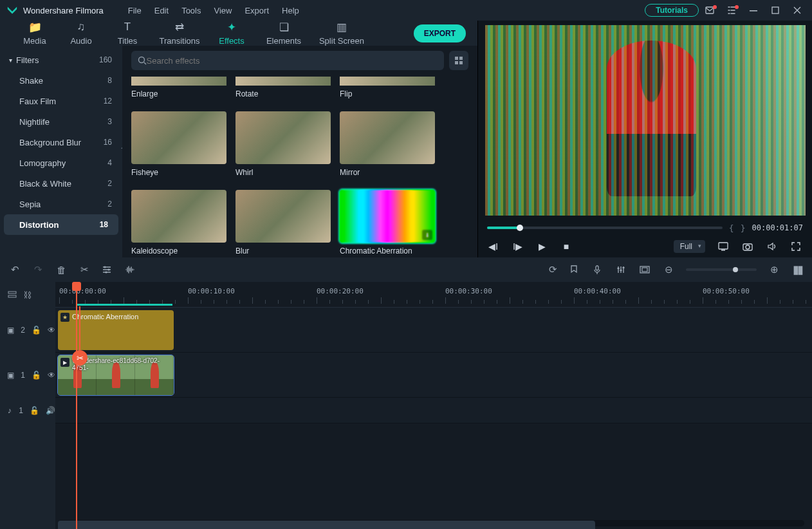 The height and width of the screenshot is (529, 812). What do you see at coordinates (440, 33) in the screenshot?
I see `export-button: EXPORT` at bounding box center [440, 33].